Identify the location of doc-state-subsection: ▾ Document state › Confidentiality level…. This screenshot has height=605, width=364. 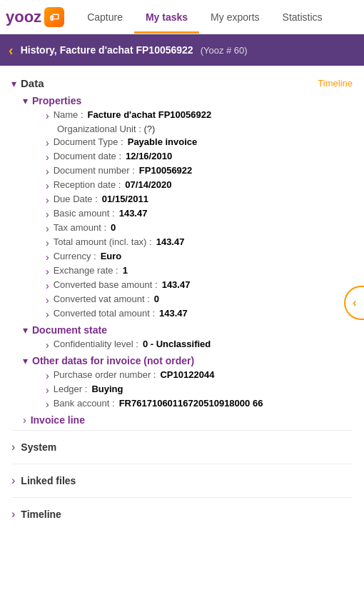
(188, 337).